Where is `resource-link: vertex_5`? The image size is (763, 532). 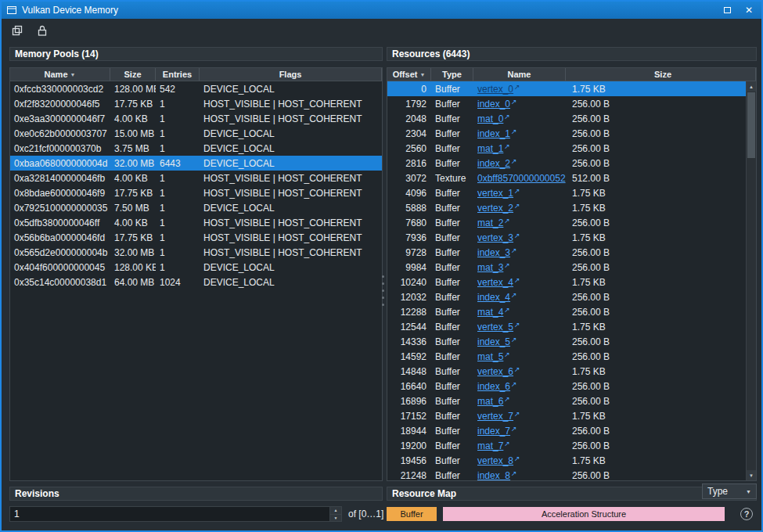 resource-link: vertex_5 is located at coordinates (495, 327).